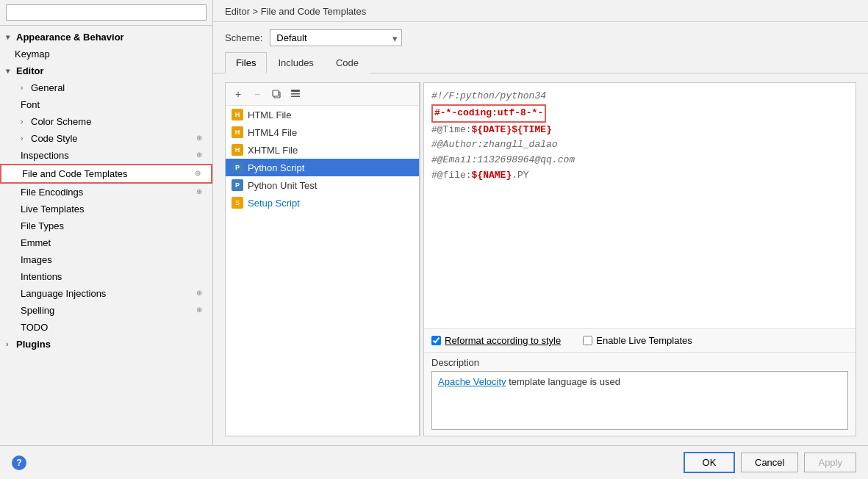  I want to click on sidebar-item-plugins: › Plugins, so click(106, 344).